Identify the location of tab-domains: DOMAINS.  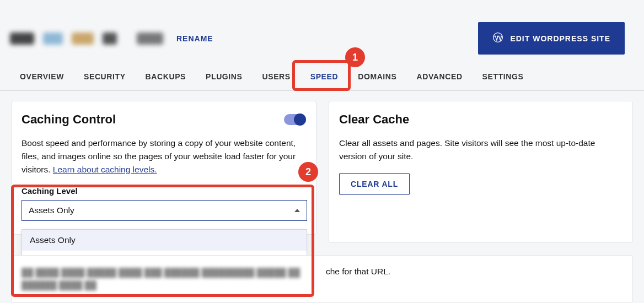
(377, 77).